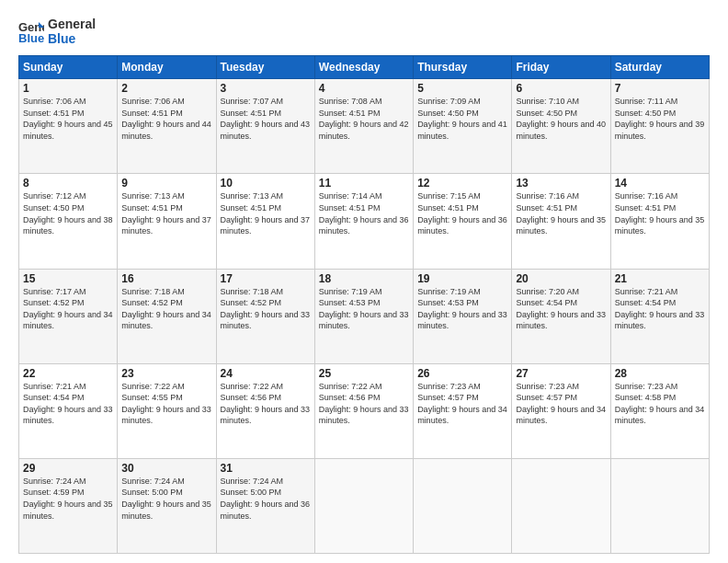 This screenshot has width=728, height=563. What do you see at coordinates (364, 373) in the screenshot?
I see `day-number: 25` at bounding box center [364, 373].